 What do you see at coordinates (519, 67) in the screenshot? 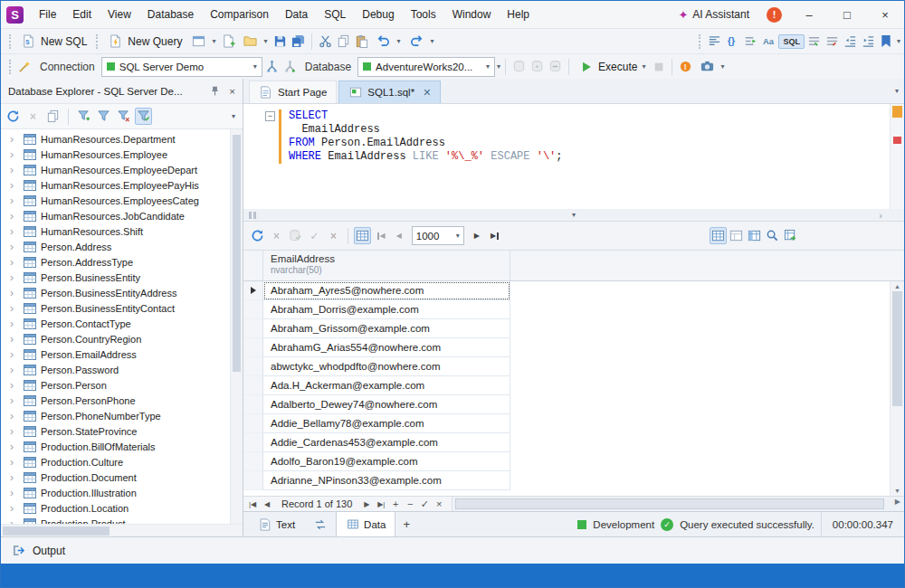
I see `compile-button` at bounding box center [519, 67].